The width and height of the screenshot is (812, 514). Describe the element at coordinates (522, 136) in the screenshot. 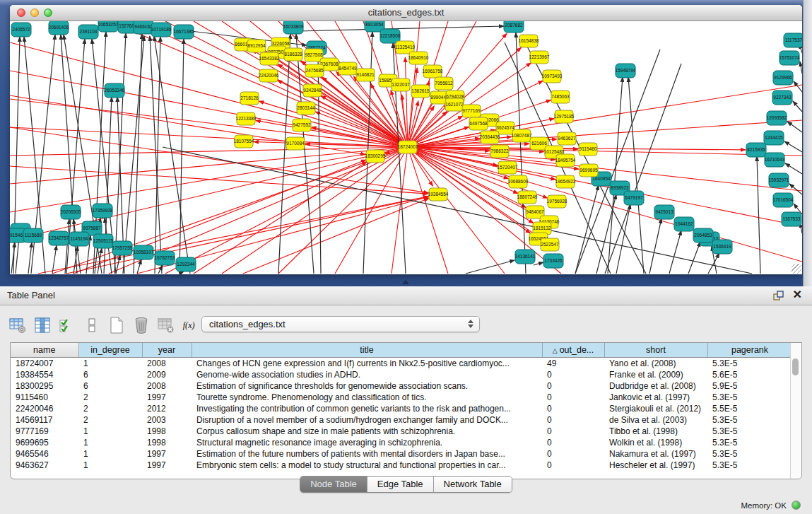

I see `graph-node-yellow: 10807487` at that location.